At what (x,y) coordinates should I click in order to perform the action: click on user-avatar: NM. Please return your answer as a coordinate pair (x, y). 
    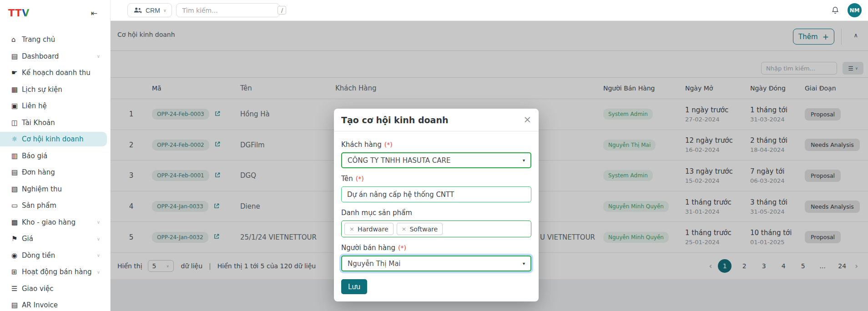
    Looking at the image, I should click on (854, 10).